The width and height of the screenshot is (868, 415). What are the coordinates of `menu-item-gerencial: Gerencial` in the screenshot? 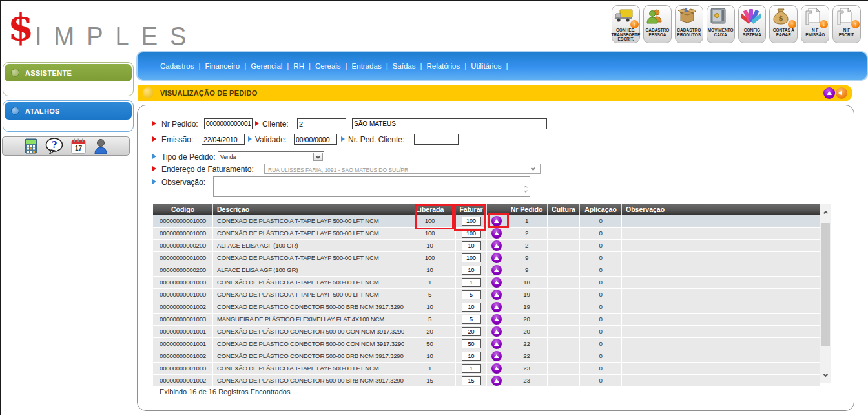 It's located at (266, 66).